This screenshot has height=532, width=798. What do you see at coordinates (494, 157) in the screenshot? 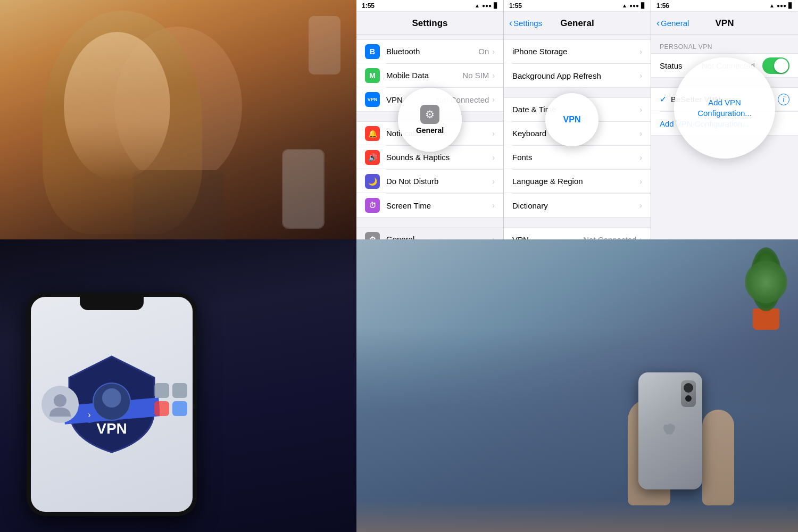
I see `sounds-chevron: ›` at bounding box center [494, 157].